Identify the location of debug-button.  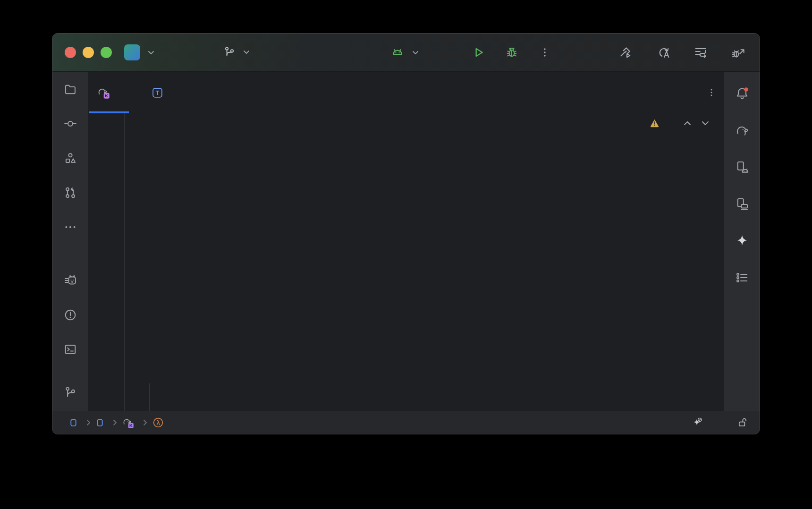
(512, 52).